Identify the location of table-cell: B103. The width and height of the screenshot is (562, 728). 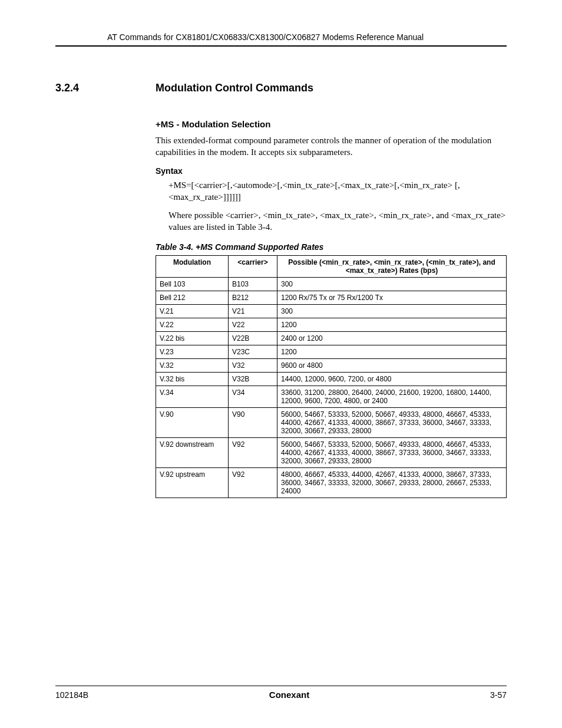
(253, 284).